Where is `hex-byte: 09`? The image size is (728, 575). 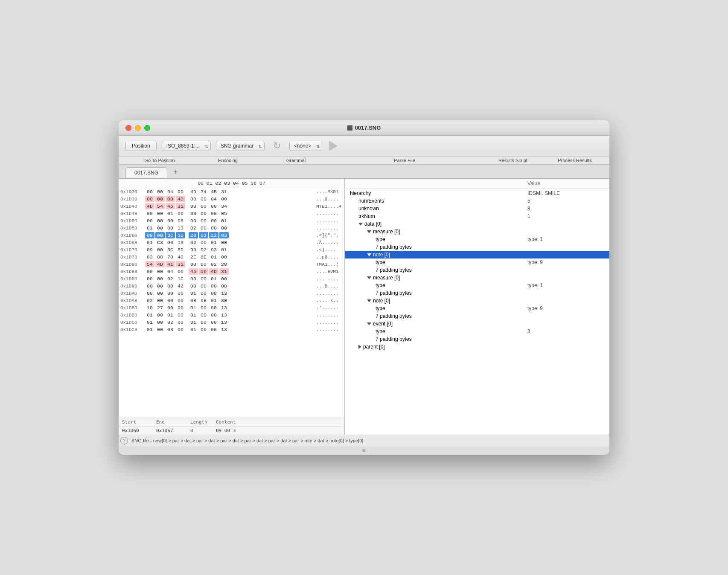 hex-byte: 09 is located at coordinates (150, 235).